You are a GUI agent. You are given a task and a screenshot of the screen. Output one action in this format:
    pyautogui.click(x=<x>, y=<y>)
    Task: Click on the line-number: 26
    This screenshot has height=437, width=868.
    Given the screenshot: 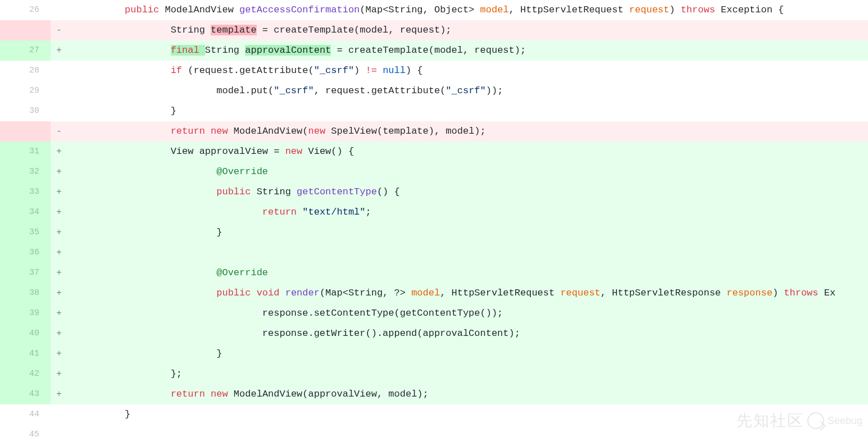 What is the action you would take?
    pyautogui.click(x=25, y=10)
    